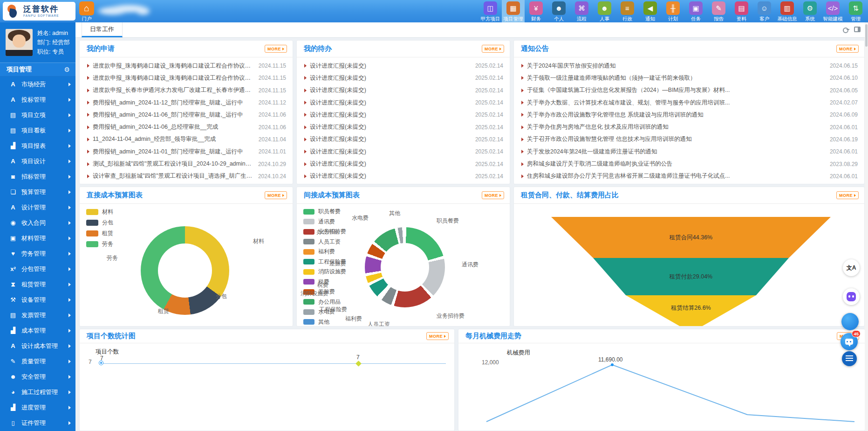 The height and width of the screenshot is (431, 868). What do you see at coordinates (186, 176) in the screenshot?
I see `list-item: 设计审查_彭祖新城"四馆"景观工程设计项目_请选择_胡广生_2024-10-2.…` at bounding box center [186, 176].